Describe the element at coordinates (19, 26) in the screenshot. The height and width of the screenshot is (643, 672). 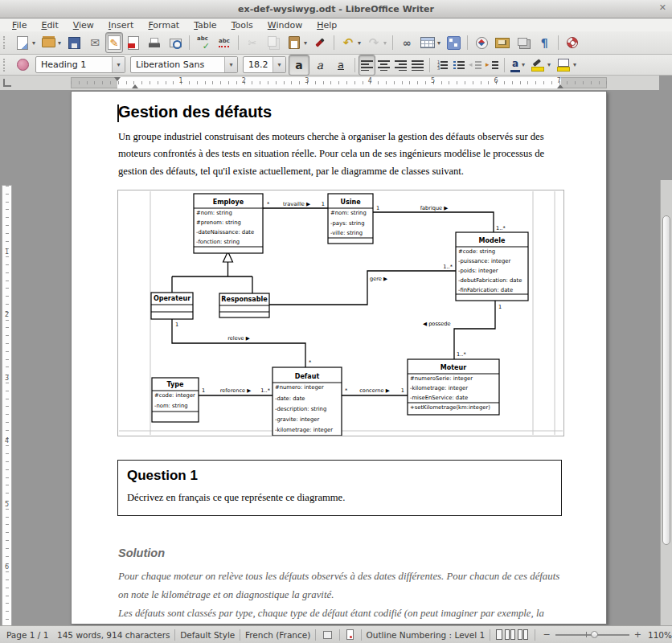
I see `menu-file: File` at that location.